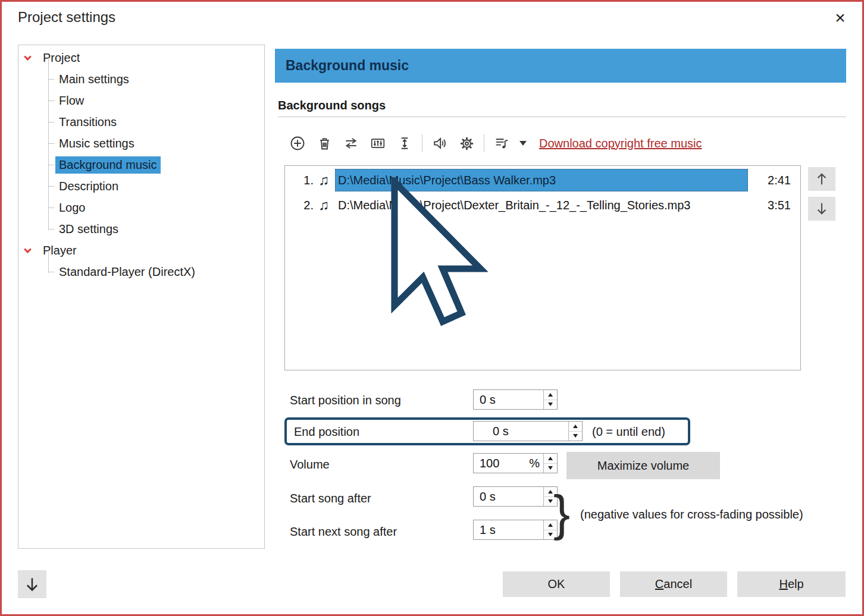 The height and width of the screenshot is (616, 864). I want to click on add-song-button, so click(298, 143).